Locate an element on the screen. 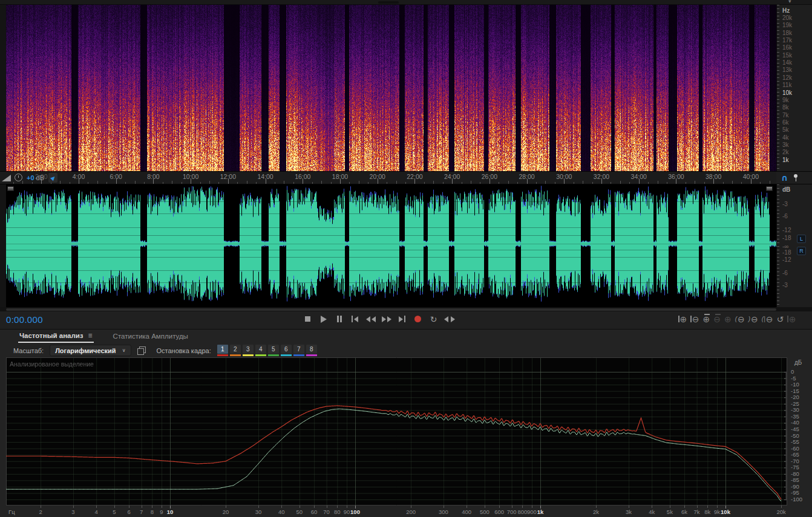 This screenshot has height=517, width=812. tab-amplitude-statistics: Статистика Амплитуды is located at coordinates (151, 336).